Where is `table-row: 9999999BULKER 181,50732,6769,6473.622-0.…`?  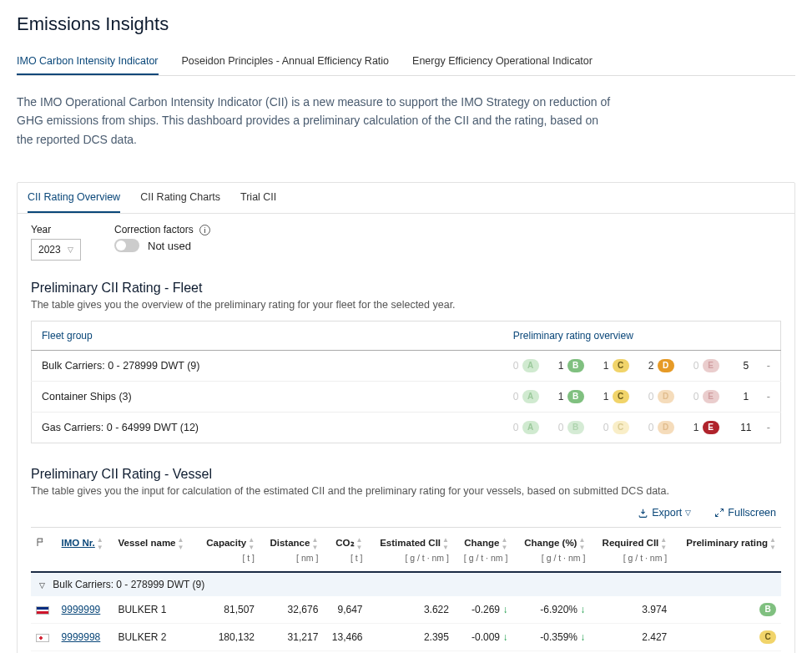
table-row: 9999999BULKER 181,50732,6769,6473.622-0.… is located at coordinates (406, 610).